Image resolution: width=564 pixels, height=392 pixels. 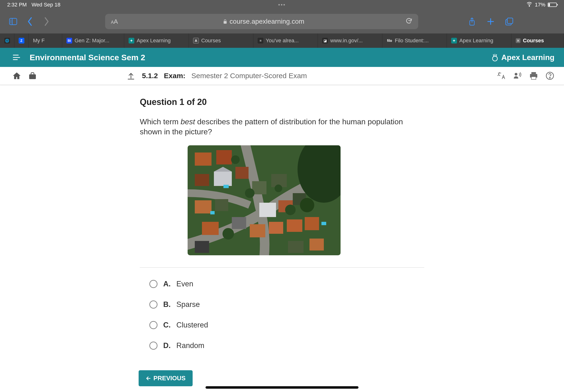 What do you see at coordinates (150, 76) in the screenshot?
I see `exam-code: 5.1.2` at bounding box center [150, 76].